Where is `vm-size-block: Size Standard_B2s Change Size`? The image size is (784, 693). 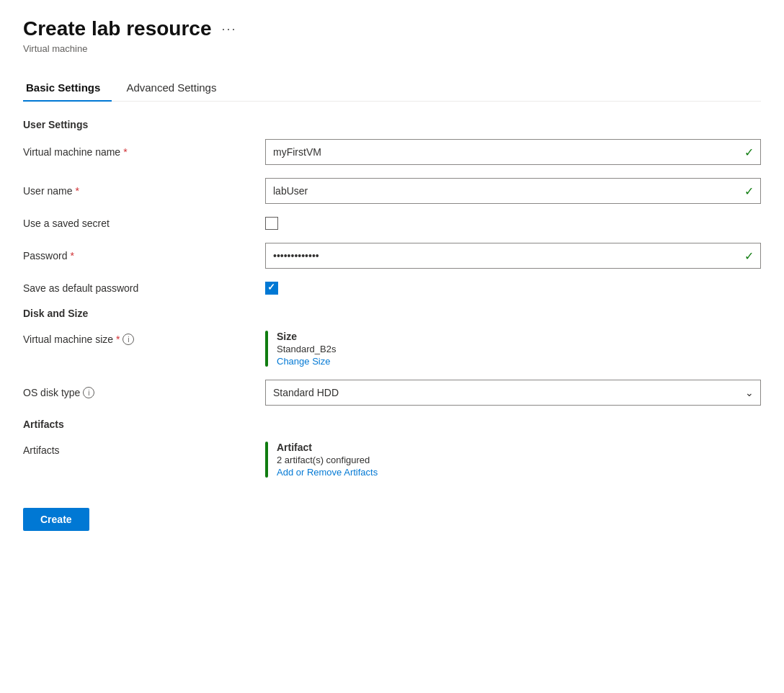 vm-size-block: Size Standard_B2s Change Size is located at coordinates (513, 349).